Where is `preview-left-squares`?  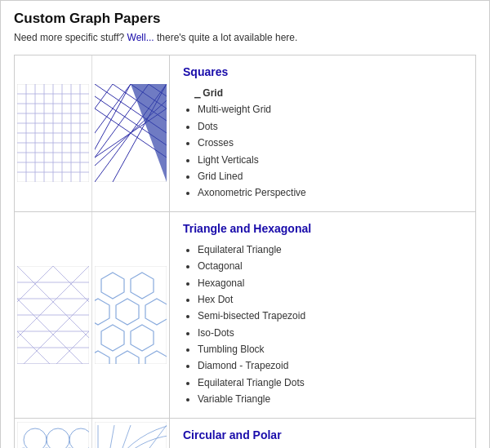
preview-left-squares is located at coordinates (54, 134).